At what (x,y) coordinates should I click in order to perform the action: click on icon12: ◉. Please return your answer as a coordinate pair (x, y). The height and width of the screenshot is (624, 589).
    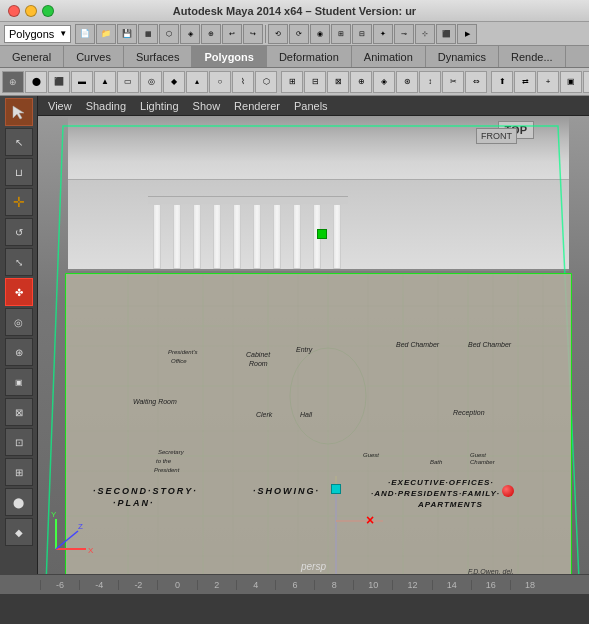
    Looking at the image, I should click on (320, 34).